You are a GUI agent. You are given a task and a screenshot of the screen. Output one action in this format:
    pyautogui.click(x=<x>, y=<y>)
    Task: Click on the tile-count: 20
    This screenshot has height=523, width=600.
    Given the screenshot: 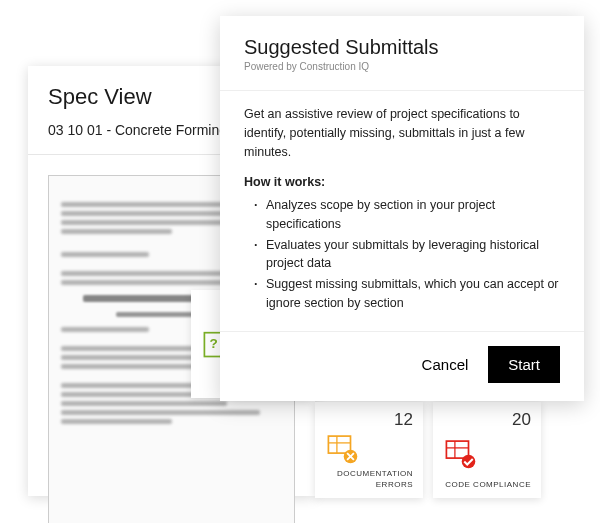 What is the action you would take?
    pyautogui.click(x=522, y=420)
    